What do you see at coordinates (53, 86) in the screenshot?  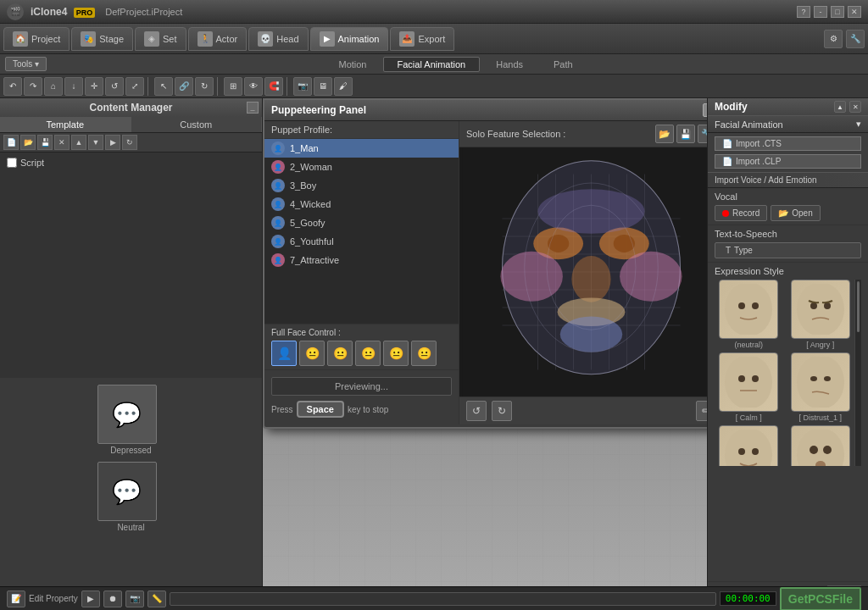 I see `home-button: ⌂` at bounding box center [53, 86].